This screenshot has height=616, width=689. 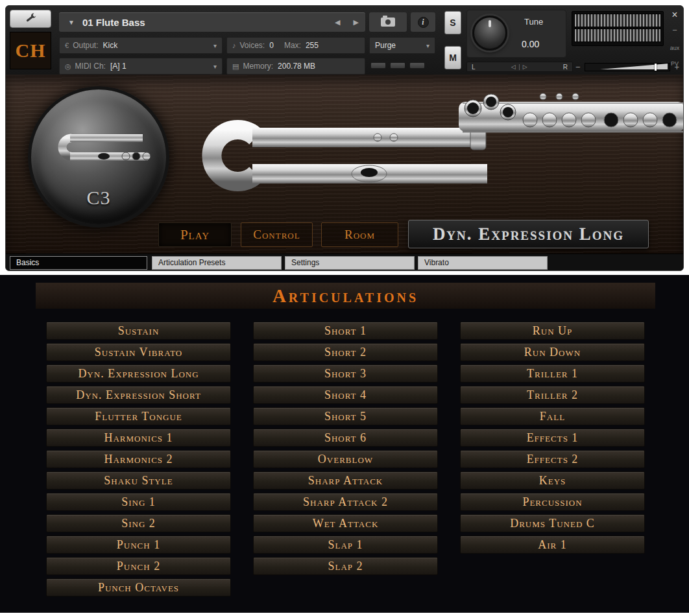 I want to click on pan-center-divider, so click(x=519, y=67).